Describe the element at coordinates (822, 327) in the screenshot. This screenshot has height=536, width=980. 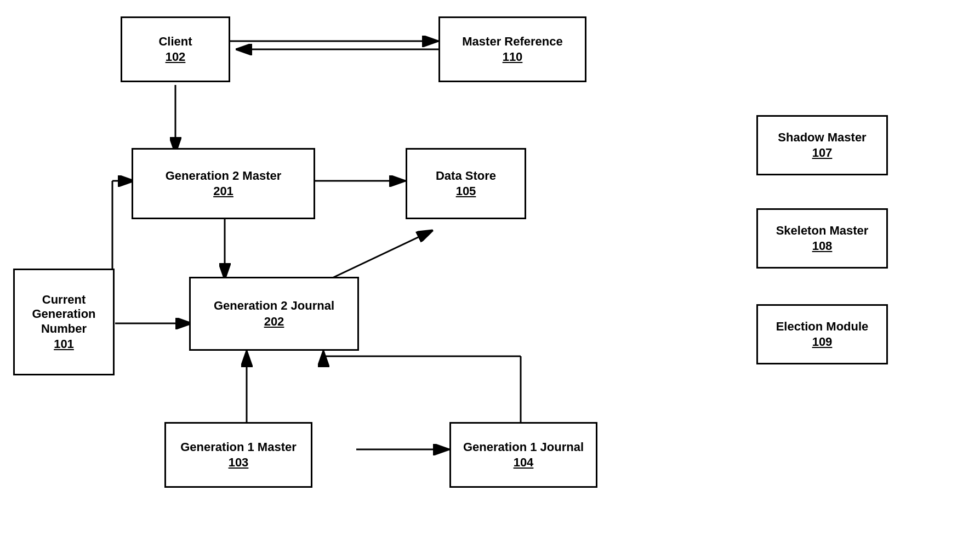
I see `election-module-label: Election Module` at that location.